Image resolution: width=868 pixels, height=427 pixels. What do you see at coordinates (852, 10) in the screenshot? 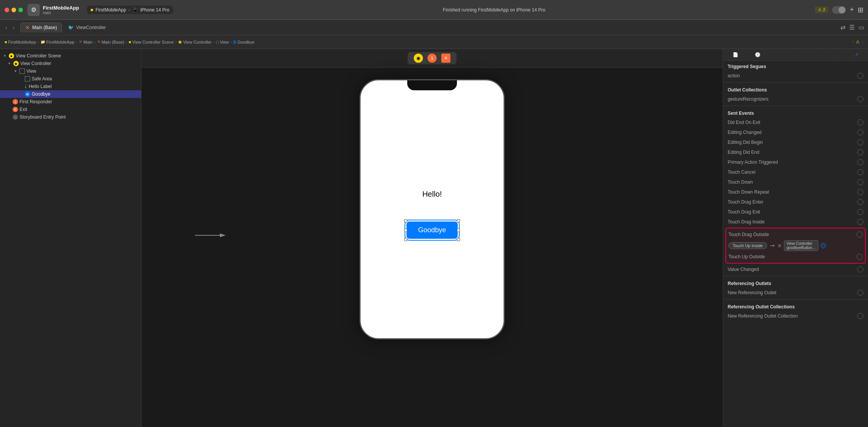
I see `add-button: +` at bounding box center [852, 10].